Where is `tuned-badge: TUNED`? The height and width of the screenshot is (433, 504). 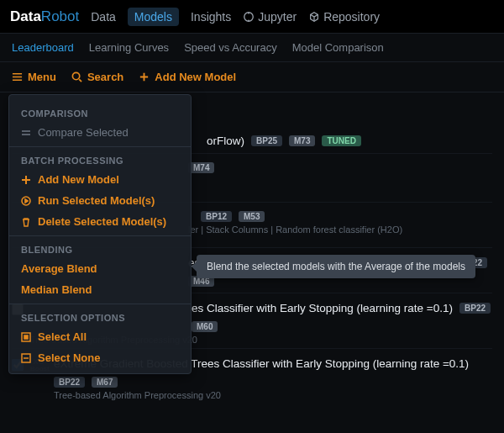
tuned-badge: TUNED is located at coordinates (341, 141).